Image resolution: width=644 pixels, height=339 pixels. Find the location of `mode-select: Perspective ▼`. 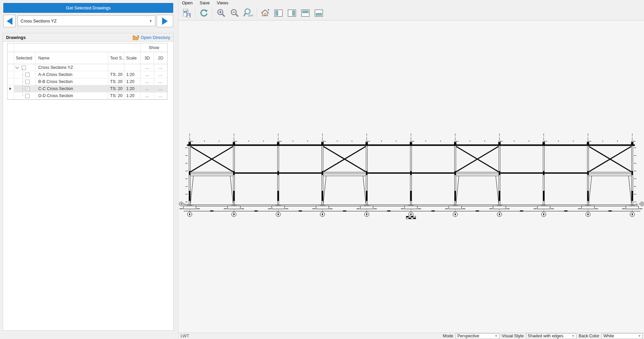

mode-select: Perspective ▼ is located at coordinates (478, 336).